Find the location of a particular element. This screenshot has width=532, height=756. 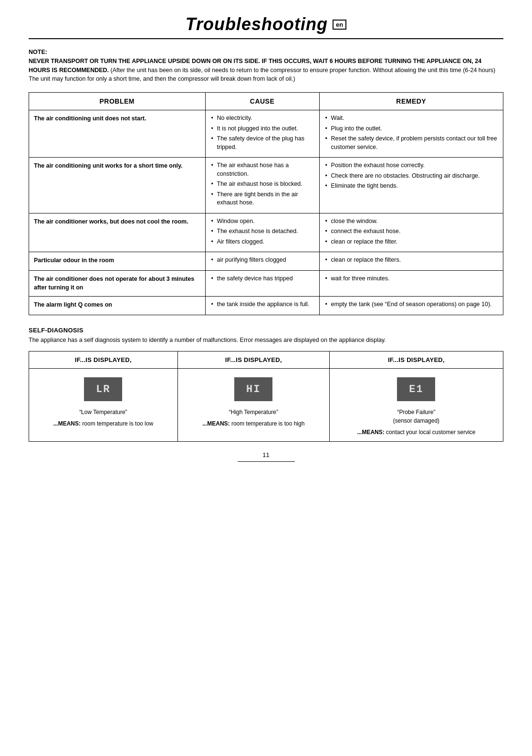

remedy-item: clean or replace the filter. is located at coordinates (411, 242).